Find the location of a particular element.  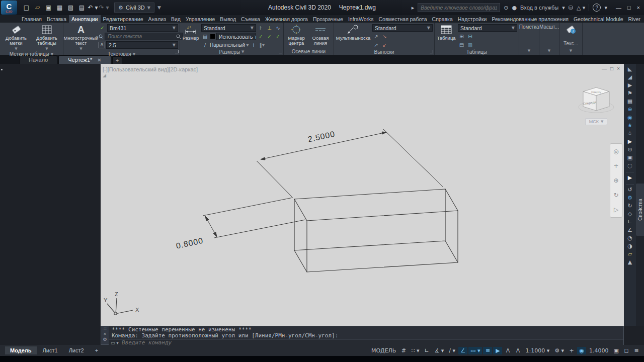

align-leaders-icon: ↗ is located at coordinates (376, 45).